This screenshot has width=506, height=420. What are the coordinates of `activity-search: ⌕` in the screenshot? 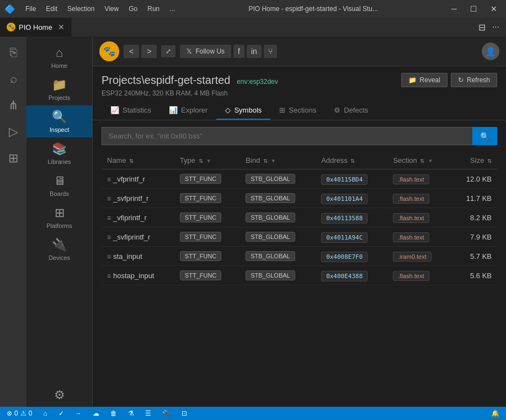 It's located at (13, 79).